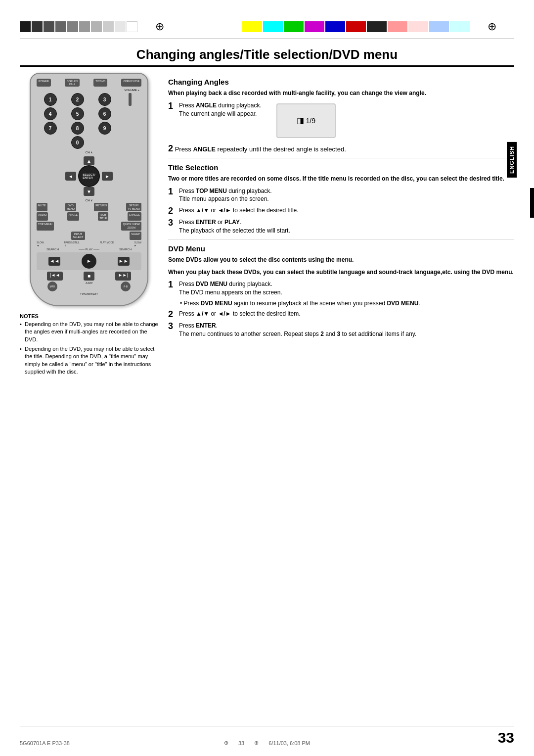 This screenshot has width=534, height=756. Describe the element at coordinates (101, 207) in the screenshot. I see `return-button: RETURN` at that location.